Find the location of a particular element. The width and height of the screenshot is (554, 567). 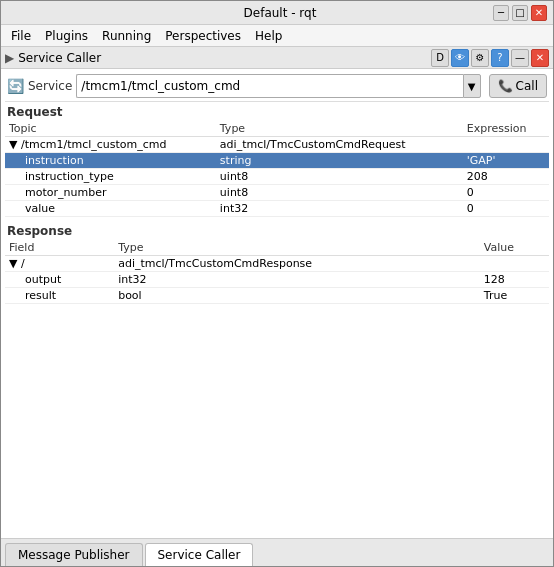

response-col-value: Value is located at coordinates (514, 248).